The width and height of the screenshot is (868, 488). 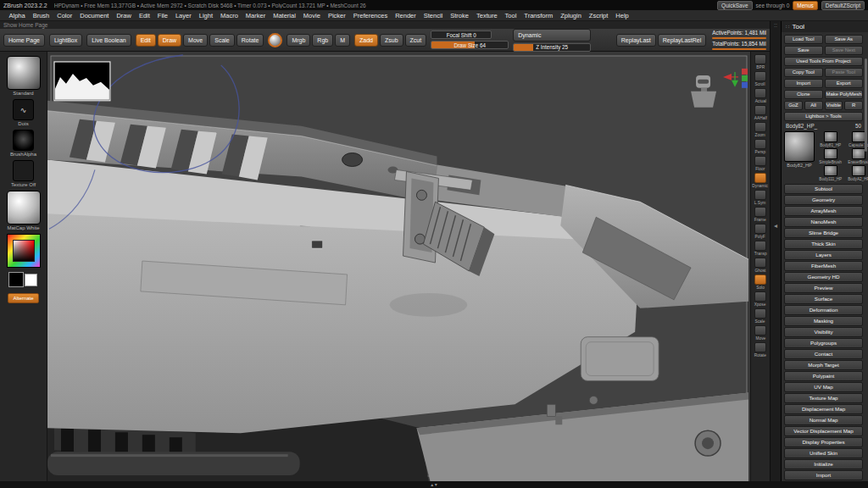 I want to click on move-mode-button: Move, so click(x=195, y=41).